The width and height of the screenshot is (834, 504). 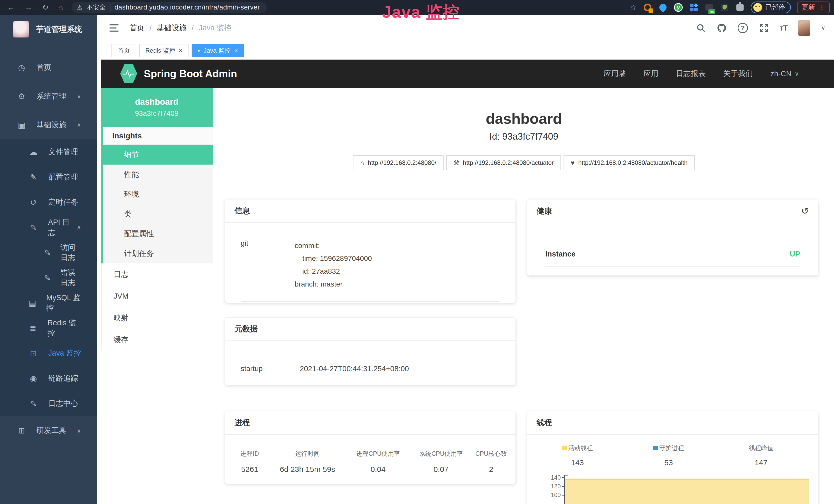 What do you see at coordinates (169, 7) in the screenshot?
I see `address-bar: ⚠ 不安全 dashboard.yudao.iocoder.cn/infra/a…` at bounding box center [169, 7].